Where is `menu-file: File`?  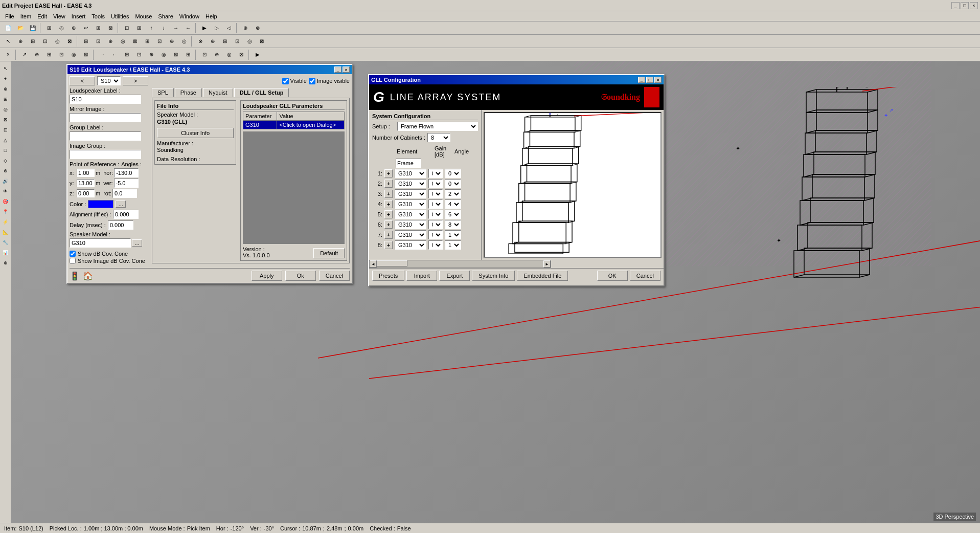 menu-file: File is located at coordinates (10, 16).